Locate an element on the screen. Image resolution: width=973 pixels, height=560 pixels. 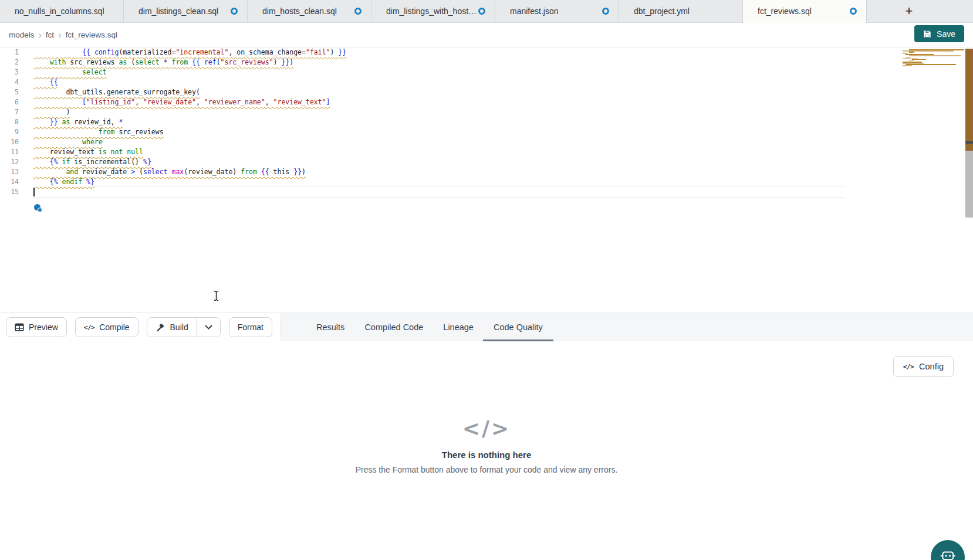
line-number: 9 is located at coordinates (9, 133).